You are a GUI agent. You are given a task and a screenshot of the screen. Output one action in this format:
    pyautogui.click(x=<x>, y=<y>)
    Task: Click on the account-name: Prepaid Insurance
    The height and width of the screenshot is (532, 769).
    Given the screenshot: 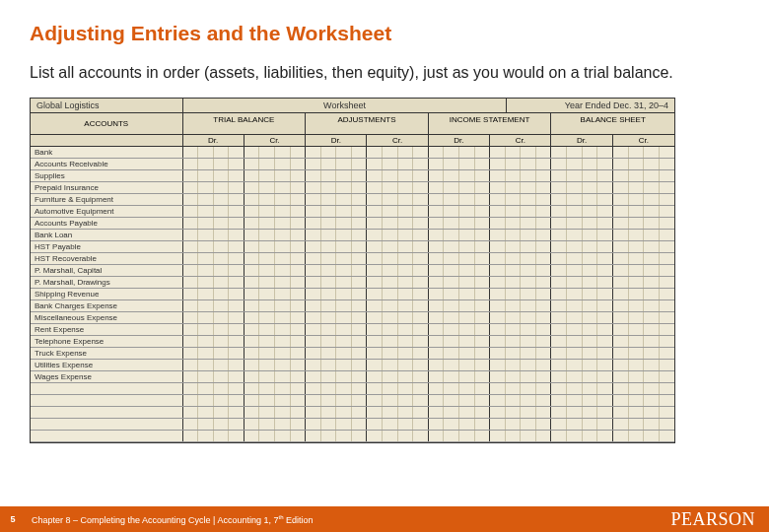 What is the action you would take?
    pyautogui.click(x=106, y=187)
    